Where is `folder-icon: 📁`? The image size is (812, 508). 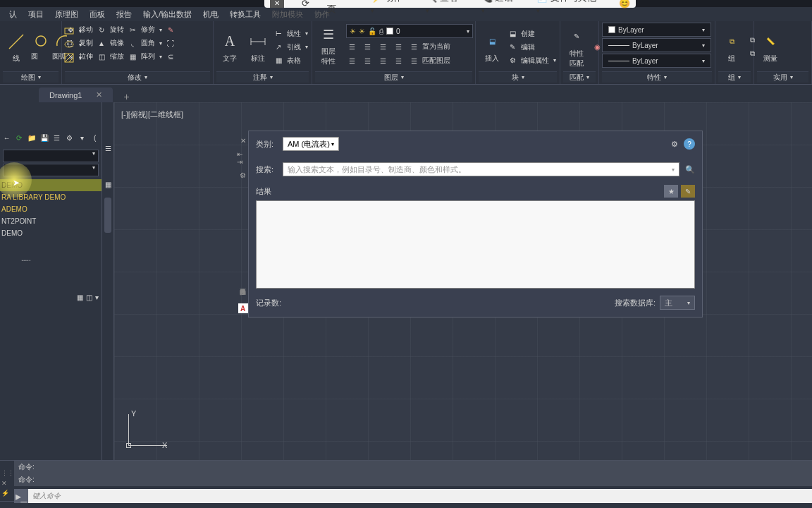
folder-icon: 📁 is located at coordinates (32, 138).